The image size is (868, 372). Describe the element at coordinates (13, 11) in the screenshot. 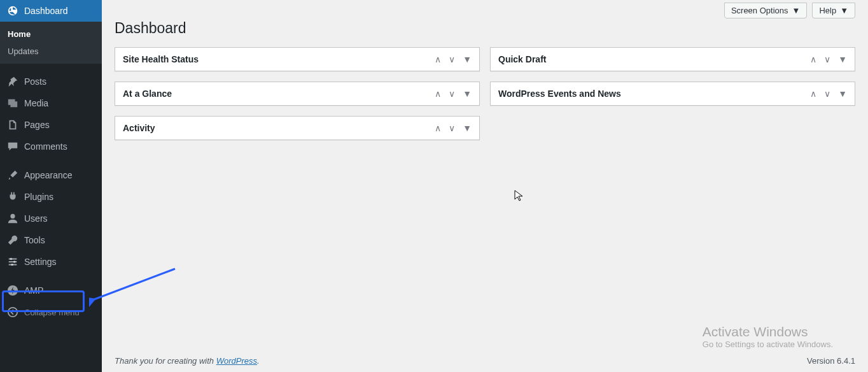

I see `dashboard-icon` at that location.